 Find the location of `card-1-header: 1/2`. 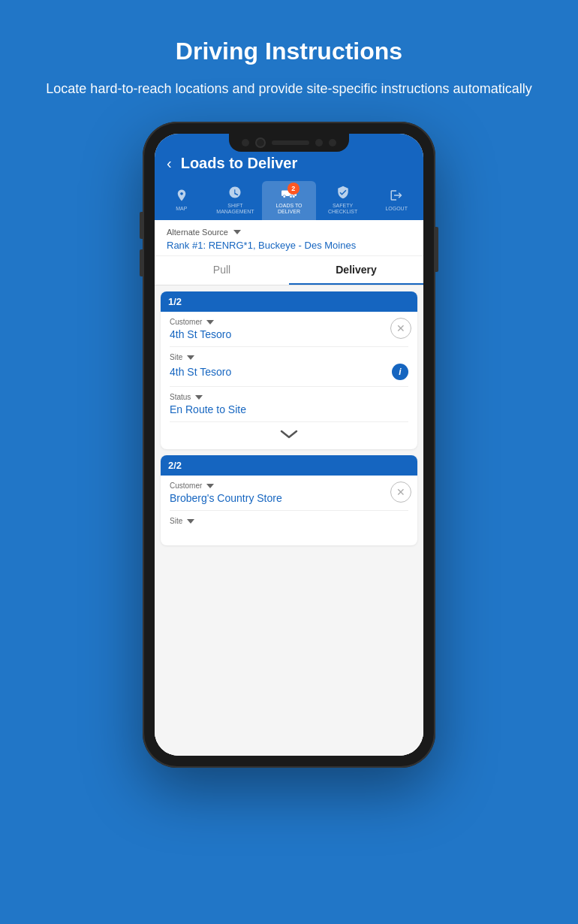

card-1-header: 1/2 is located at coordinates (289, 302).